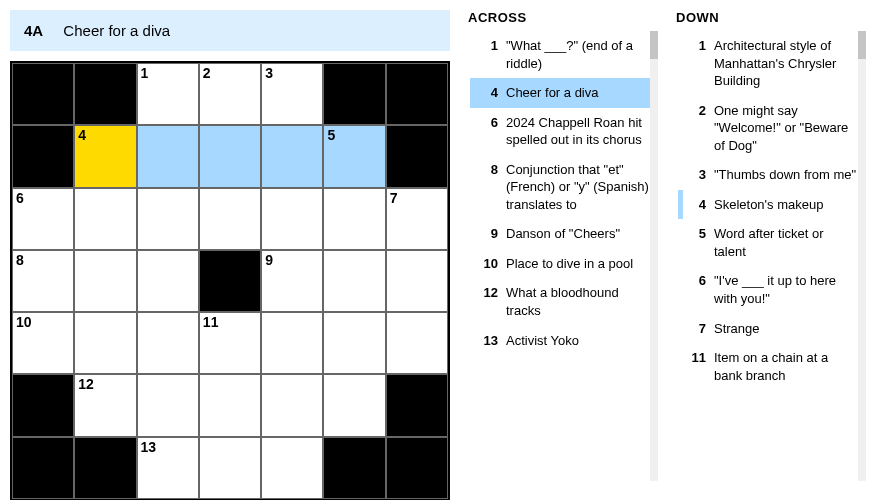  Describe the element at coordinates (564, 234) in the screenshot. I see `across-clue: 9Danson of "Cheers"` at that location.